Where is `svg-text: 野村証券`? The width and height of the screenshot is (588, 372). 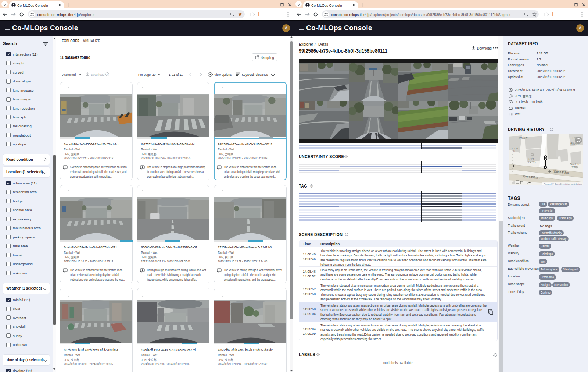 svg-text: 野村証券 is located at coordinates (523, 138).